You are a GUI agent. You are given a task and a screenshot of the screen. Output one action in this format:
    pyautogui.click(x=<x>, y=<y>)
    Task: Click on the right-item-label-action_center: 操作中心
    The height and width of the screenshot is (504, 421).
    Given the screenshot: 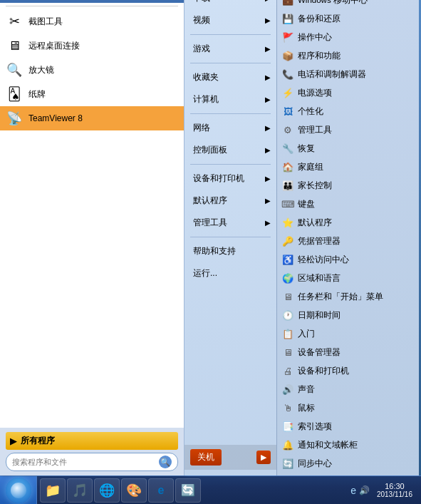 What is the action you would take?
    pyautogui.click(x=315, y=37)
    